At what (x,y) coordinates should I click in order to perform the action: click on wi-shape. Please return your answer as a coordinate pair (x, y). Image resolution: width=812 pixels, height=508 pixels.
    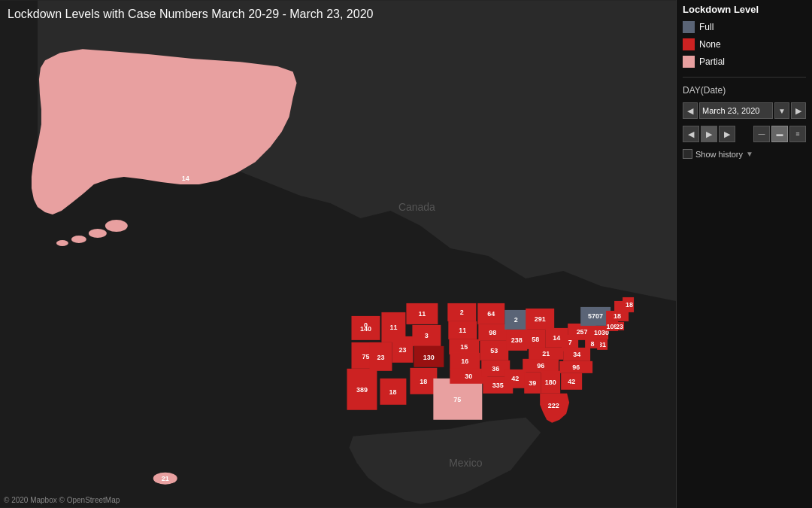
    Looking at the image, I should click on (516, 320).